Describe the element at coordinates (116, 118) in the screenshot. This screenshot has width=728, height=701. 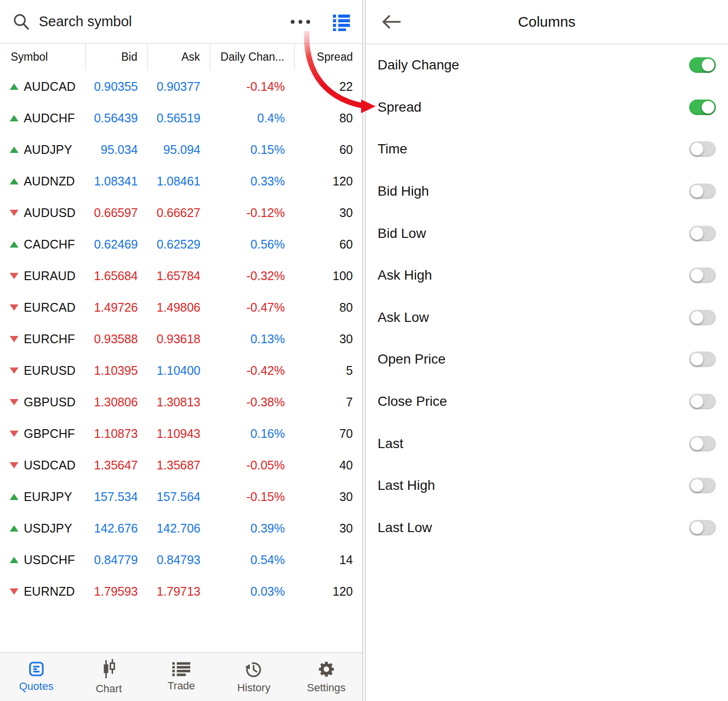
I see `bid-value: 0.56439` at that location.